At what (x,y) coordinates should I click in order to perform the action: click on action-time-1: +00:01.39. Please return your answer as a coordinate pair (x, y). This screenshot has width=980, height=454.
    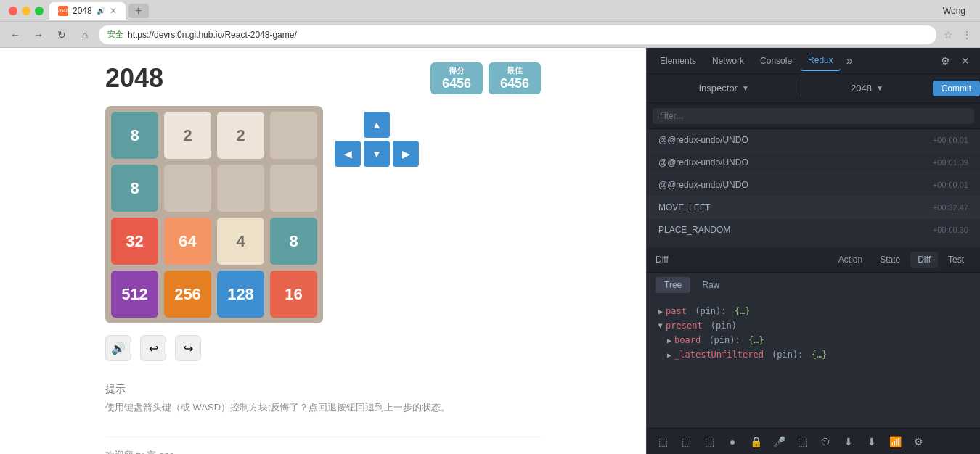
    Looking at the image, I should click on (951, 162).